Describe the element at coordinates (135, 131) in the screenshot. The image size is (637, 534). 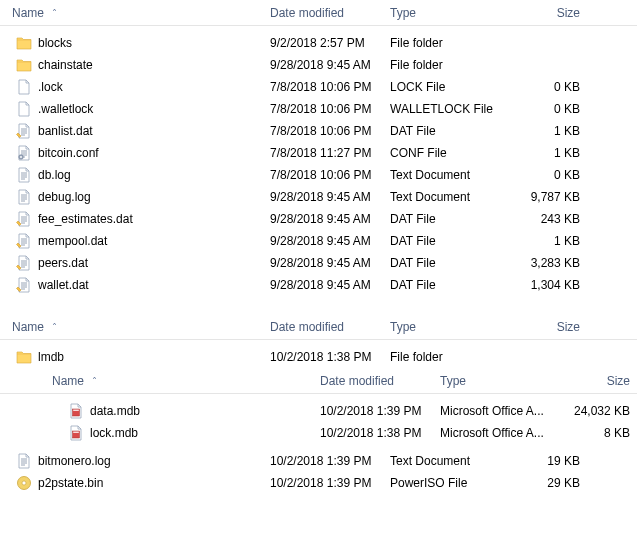
I see `cell-name: banlist.dat` at that location.